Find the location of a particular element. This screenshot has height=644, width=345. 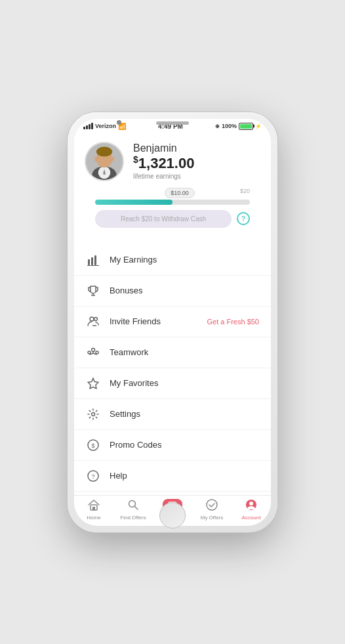

help-circle-icon: ? is located at coordinates (93, 476).